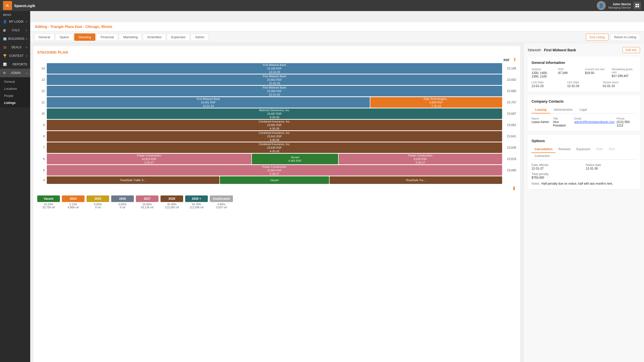 This screenshot has width=644, height=362. Describe the element at coordinates (583, 110) in the screenshot. I see `tab-legal: Legal` at that location.